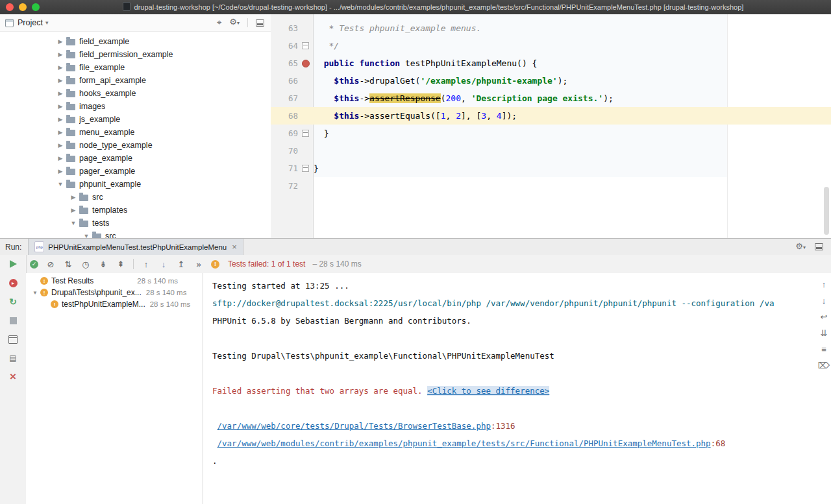 The width and height of the screenshot is (831, 504). I want to click on collapse-all-button: ⇞, so click(121, 265).